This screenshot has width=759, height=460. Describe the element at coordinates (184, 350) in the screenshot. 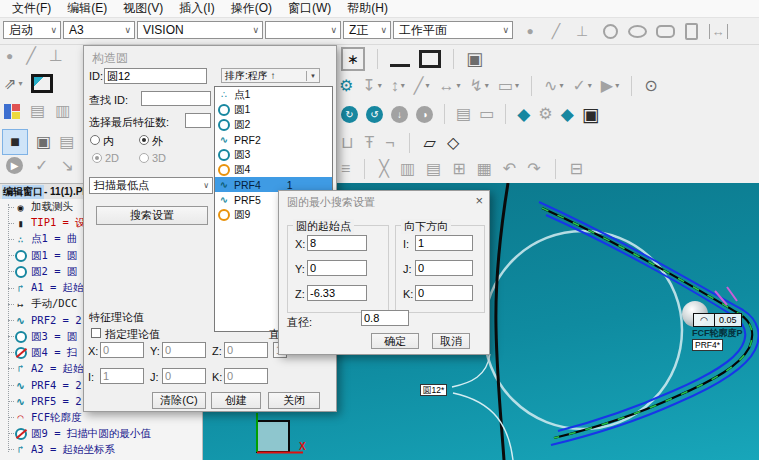

I see `y-theoretical-input` at that location.